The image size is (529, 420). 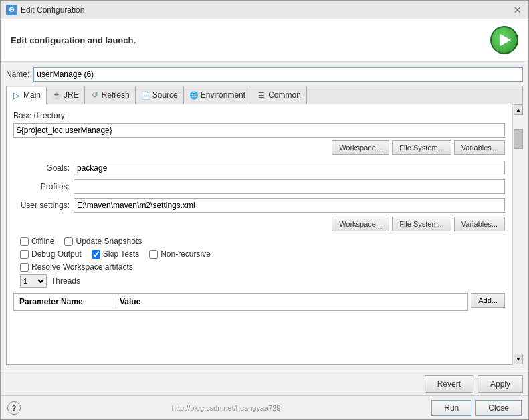 What do you see at coordinates (265, 10) in the screenshot?
I see `title-bar: ⚙ Edit Configuration ✕` at bounding box center [265, 10].